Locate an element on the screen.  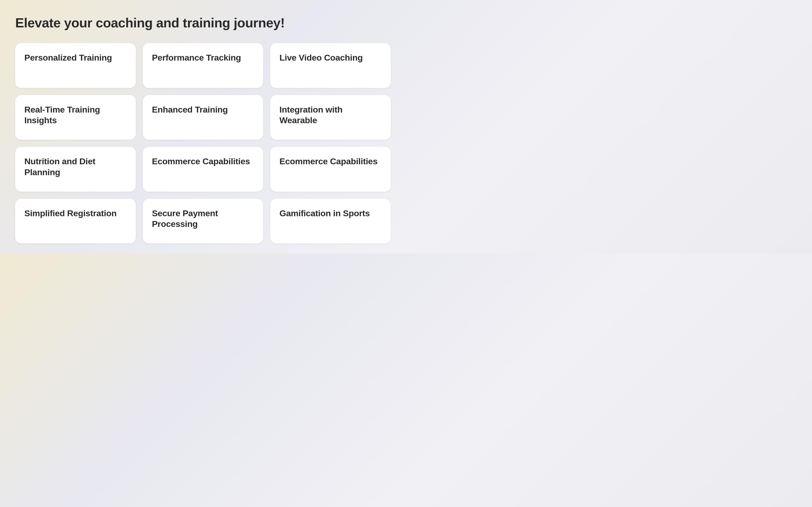
card-label-enhanced-training: Enhanced Training is located at coordinates (190, 110).